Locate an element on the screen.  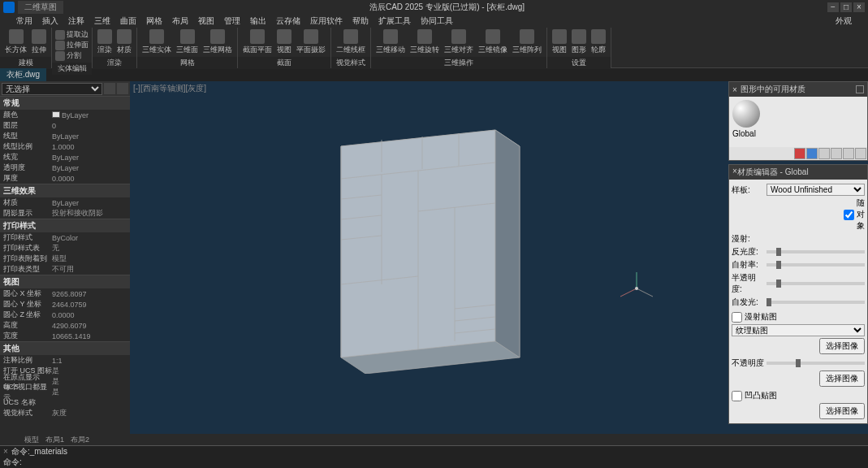
prop-row: 厚度0.0000 is located at coordinates (65, 179).